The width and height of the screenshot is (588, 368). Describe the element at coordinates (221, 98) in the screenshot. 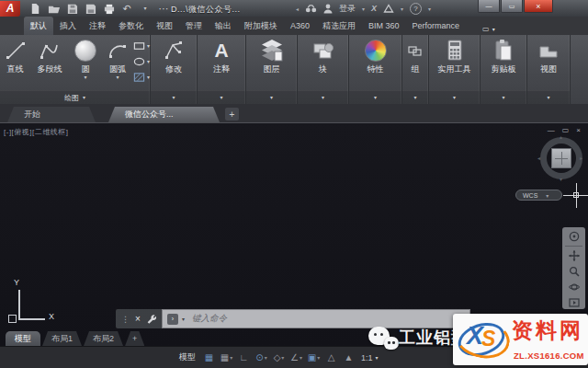

I see `annotation-panel-expander: ▾` at that location.